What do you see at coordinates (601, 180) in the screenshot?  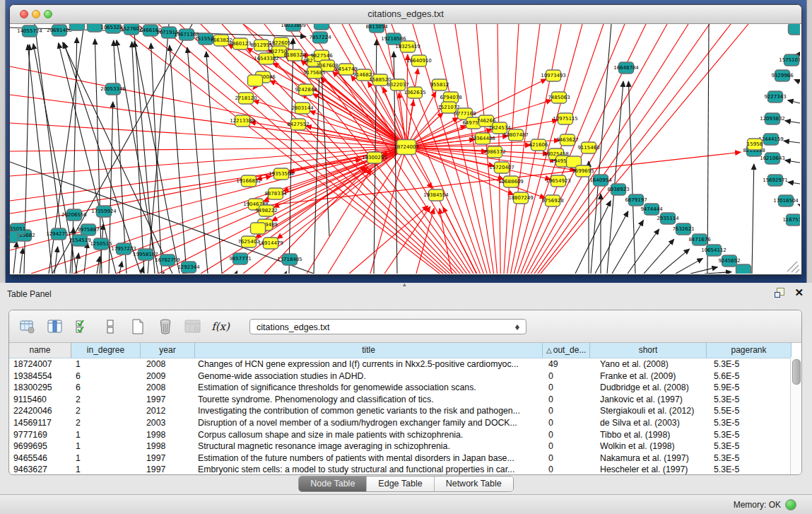 I see `graph-node: 1640954` at bounding box center [601, 180].